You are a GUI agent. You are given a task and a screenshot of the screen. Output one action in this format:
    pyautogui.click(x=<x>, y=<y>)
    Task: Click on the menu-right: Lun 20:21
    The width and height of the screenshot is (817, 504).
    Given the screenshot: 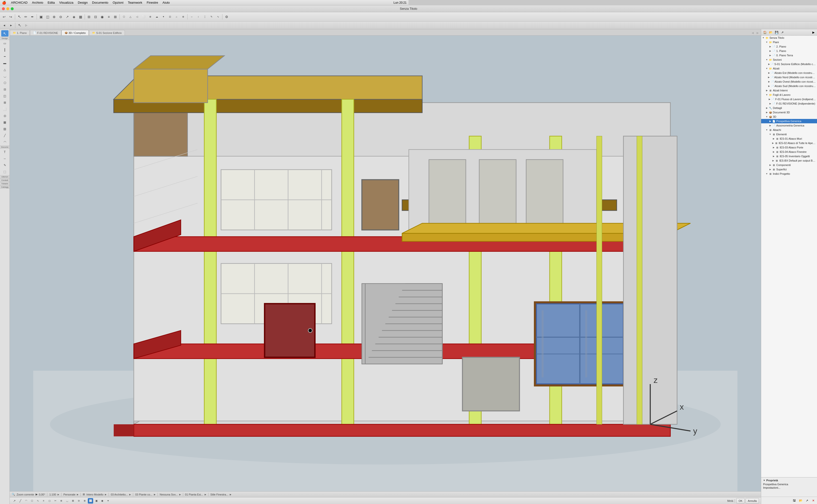 What is the action you would take?
    pyautogui.click(x=400, y=3)
    